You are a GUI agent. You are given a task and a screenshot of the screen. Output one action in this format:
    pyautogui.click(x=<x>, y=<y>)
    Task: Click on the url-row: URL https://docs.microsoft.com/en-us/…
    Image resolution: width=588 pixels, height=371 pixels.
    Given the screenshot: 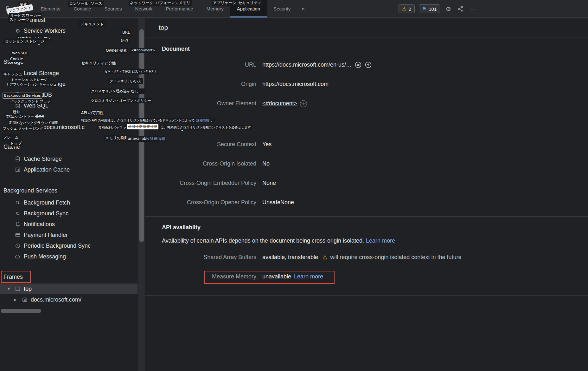 What is the action you would take?
    pyautogui.click(x=366, y=65)
    